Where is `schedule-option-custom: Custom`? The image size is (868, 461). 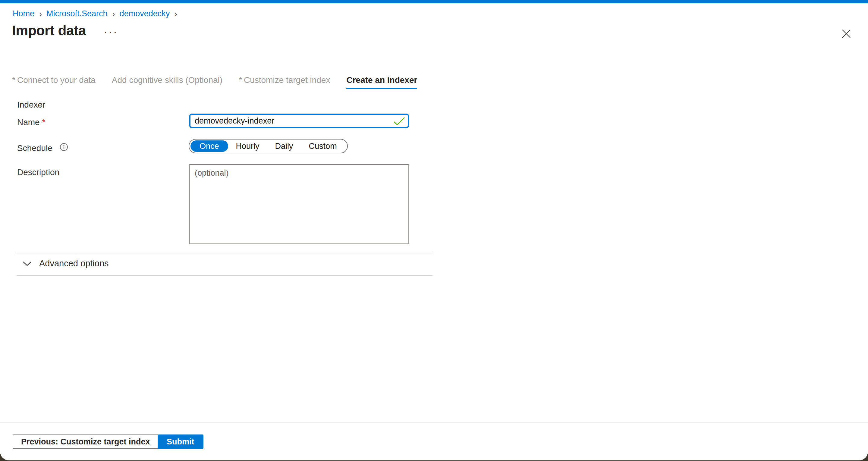 schedule-option-custom: Custom is located at coordinates (323, 146).